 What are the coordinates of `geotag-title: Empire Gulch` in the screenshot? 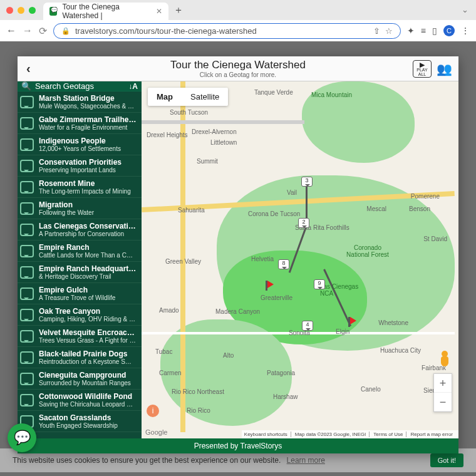 It's located at (77, 290).